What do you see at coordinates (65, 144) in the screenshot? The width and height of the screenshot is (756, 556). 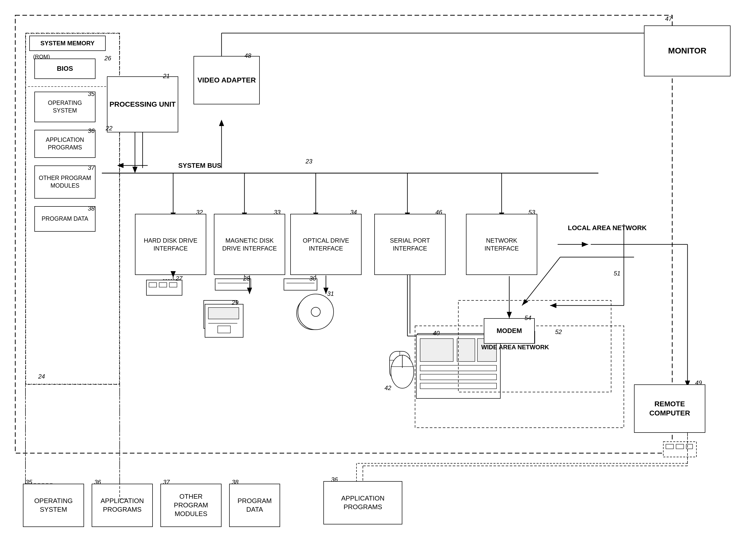 I see `application-programs-box: APPLICATION PROGRAMS` at bounding box center [65, 144].